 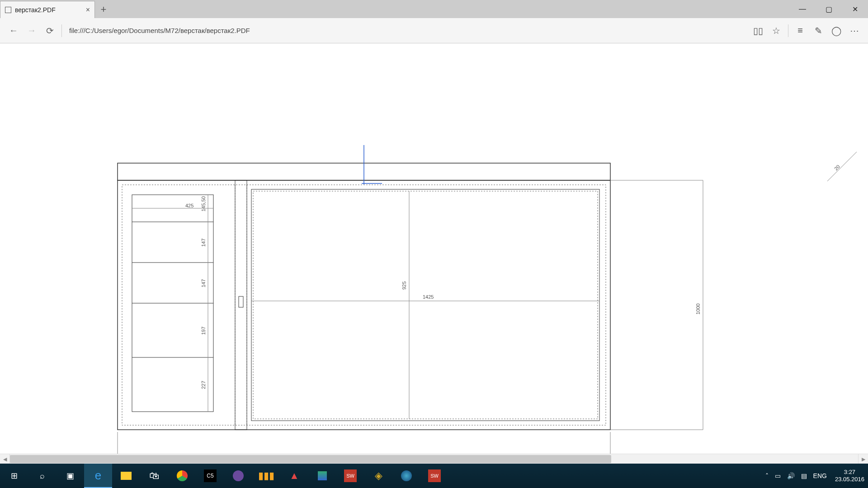 I want to click on clock-date: 23.05.2016, so click(x=850, y=479).